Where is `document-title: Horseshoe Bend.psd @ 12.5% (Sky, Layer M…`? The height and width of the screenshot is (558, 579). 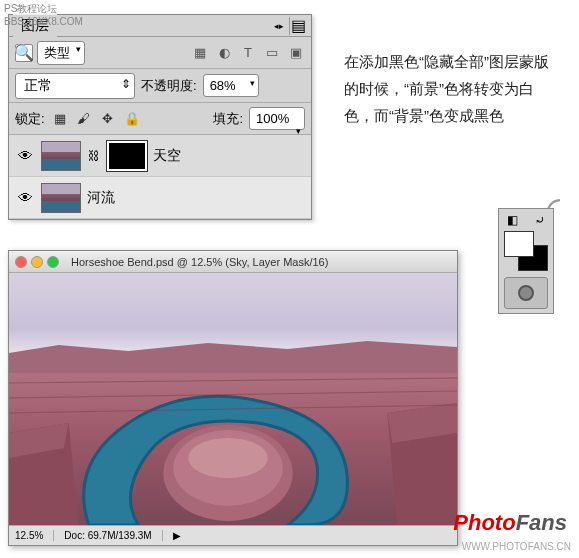
document-title: Horseshoe Bend.psd @ 12.5% (Sky, Layer M… is located at coordinates (200, 262).